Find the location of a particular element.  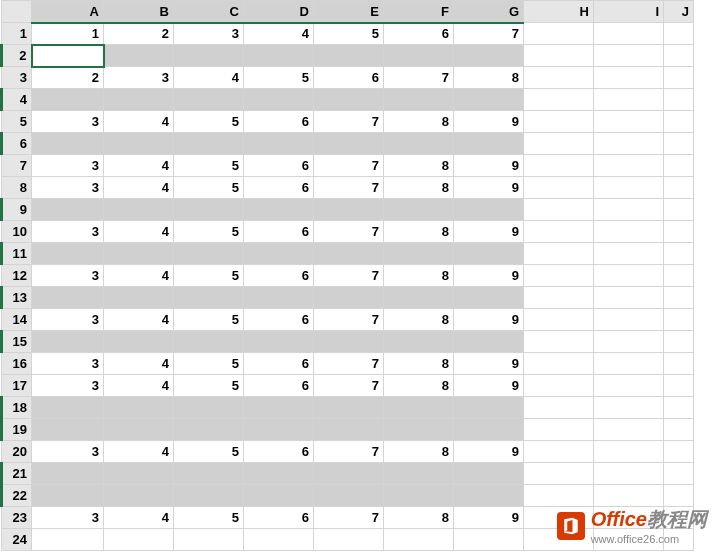

cell-J5 is located at coordinates (679, 122).